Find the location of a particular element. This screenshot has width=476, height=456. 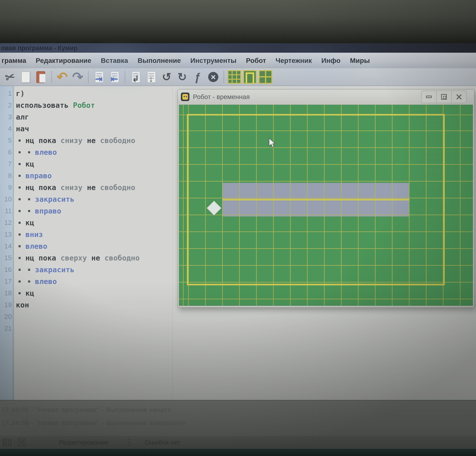

keyboard-layout-icon is located at coordinates (7, 442).